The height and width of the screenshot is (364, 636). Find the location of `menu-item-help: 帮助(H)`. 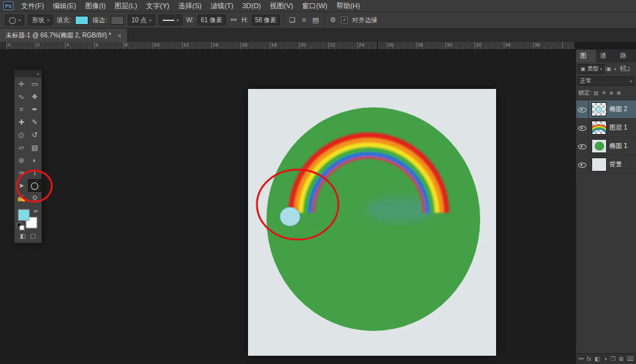

menu-item-help: 帮助(H) is located at coordinates (349, 6).